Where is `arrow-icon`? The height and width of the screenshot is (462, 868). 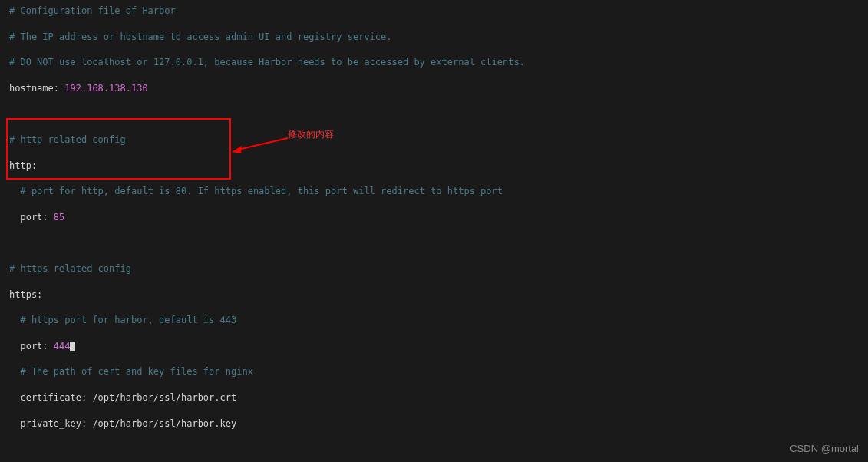
arrow-icon is located at coordinates (261, 142).